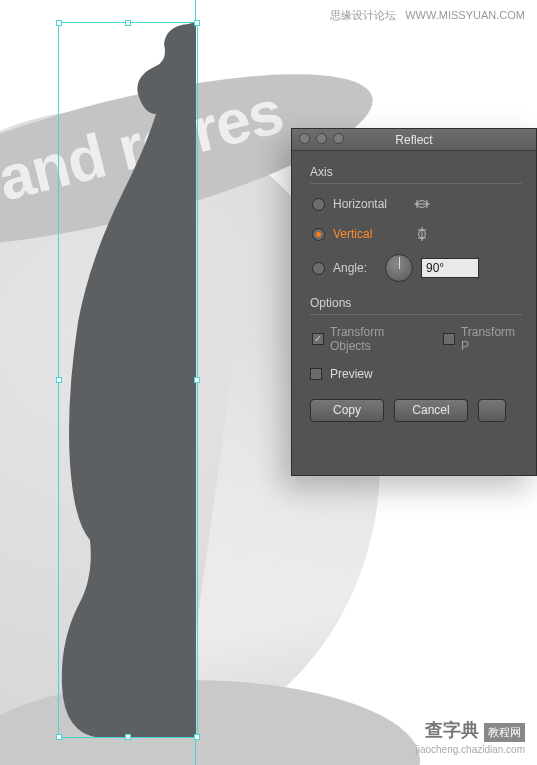 Image resolution: width=537 pixels, height=765 pixels. Describe the element at coordinates (492, 339) in the screenshot. I see `transform-patterns-label: Transform P` at that location.